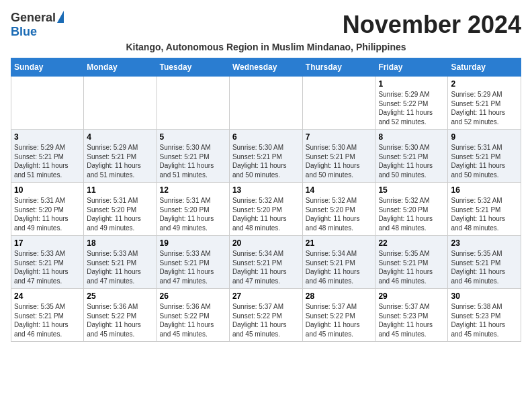  What do you see at coordinates (60, 17) in the screenshot?
I see `logo-triangle-icon` at bounding box center [60, 17].